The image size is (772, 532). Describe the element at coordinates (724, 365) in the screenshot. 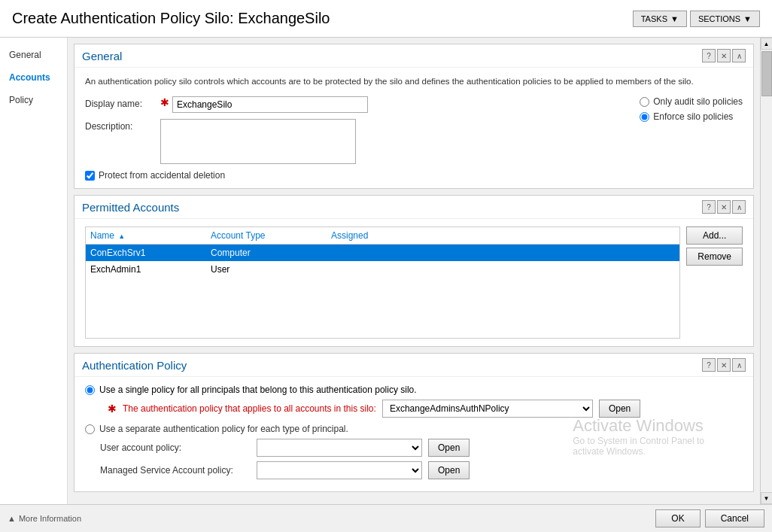

I see `auth-policy-section-icons: ? ✕ ∧` at that location.